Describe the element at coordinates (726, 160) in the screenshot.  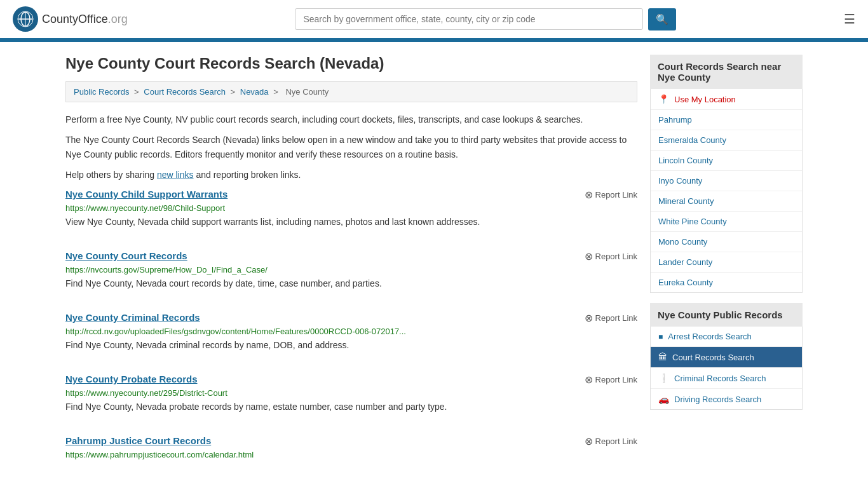
I see `sidebar-nearby-link: Lincoln County` at that location.